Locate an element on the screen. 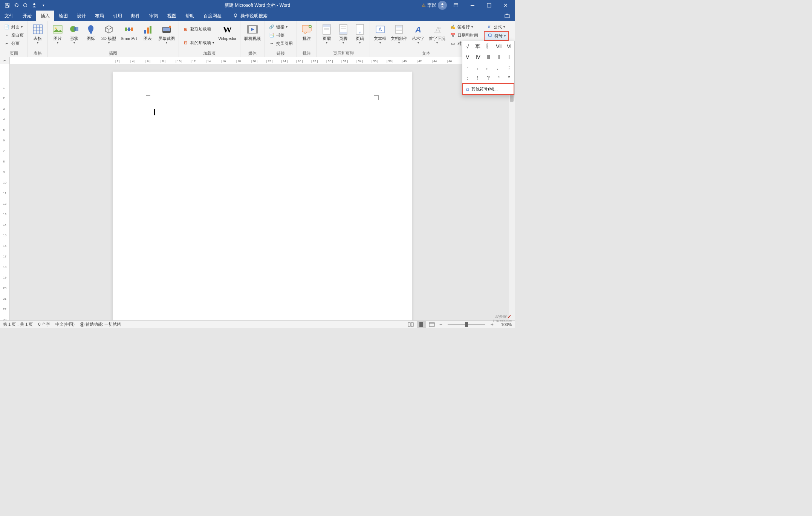  my-addins-button: ⊡我的加载项 ▾ is located at coordinates (198, 43).